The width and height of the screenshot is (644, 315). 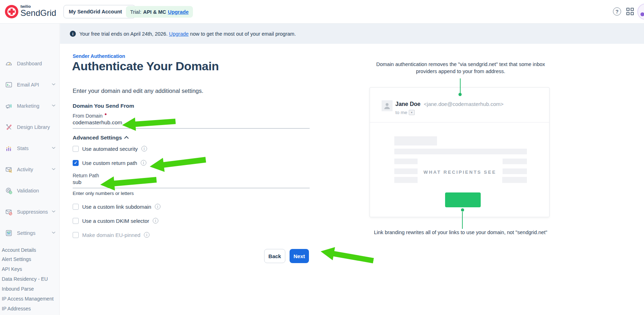 I want to click on annotation-arrow-return-path-input, so click(x=128, y=182).